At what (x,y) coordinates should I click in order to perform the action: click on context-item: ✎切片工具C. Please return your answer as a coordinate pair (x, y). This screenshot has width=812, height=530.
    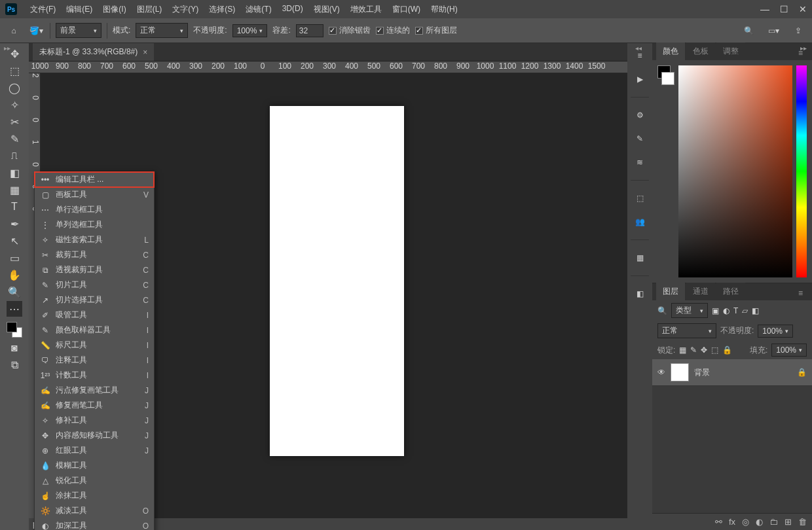
    Looking at the image, I should click on (94, 285).